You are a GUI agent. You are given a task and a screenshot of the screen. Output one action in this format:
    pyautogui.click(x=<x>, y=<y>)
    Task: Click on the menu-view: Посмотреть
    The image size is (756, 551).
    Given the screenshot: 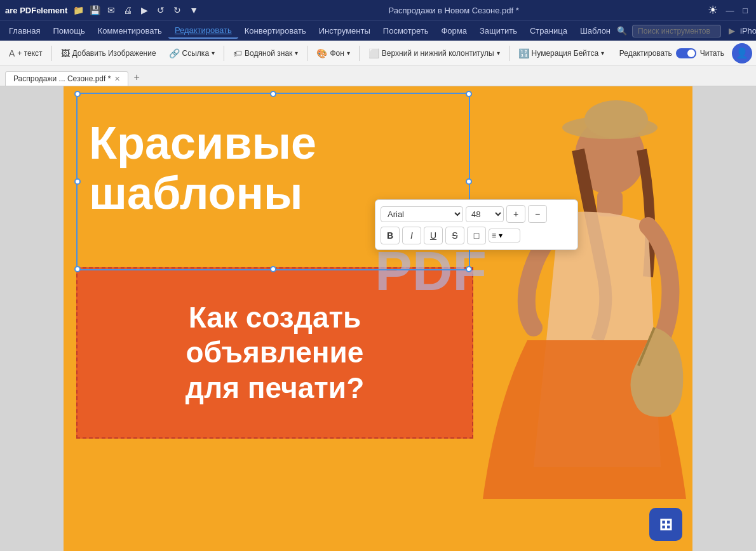 What is the action you would take?
    pyautogui.click(x=406, y=30)
    